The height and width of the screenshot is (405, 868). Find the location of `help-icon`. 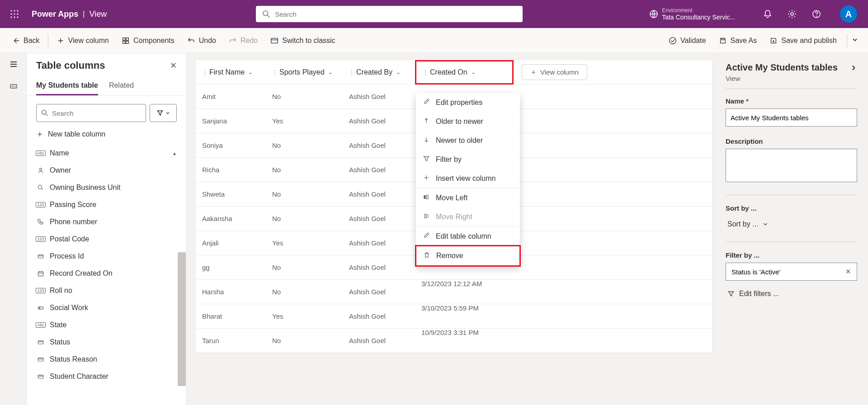

help-icon is located at coordinates (816, 14).